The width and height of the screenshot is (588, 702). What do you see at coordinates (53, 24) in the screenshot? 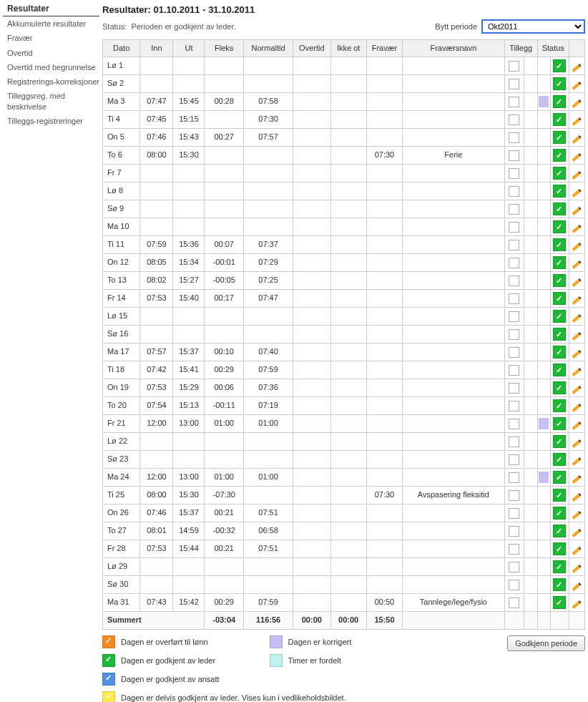
I see `sidebar-item-0: Akkumulerte resultater` at bounding box center [53, 24].